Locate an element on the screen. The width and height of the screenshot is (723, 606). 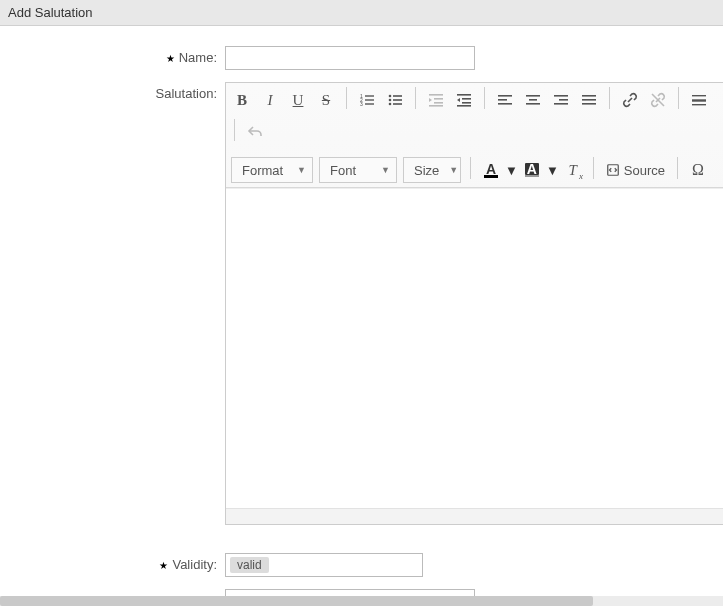
align-left-button is located at coordinates (505, 100).